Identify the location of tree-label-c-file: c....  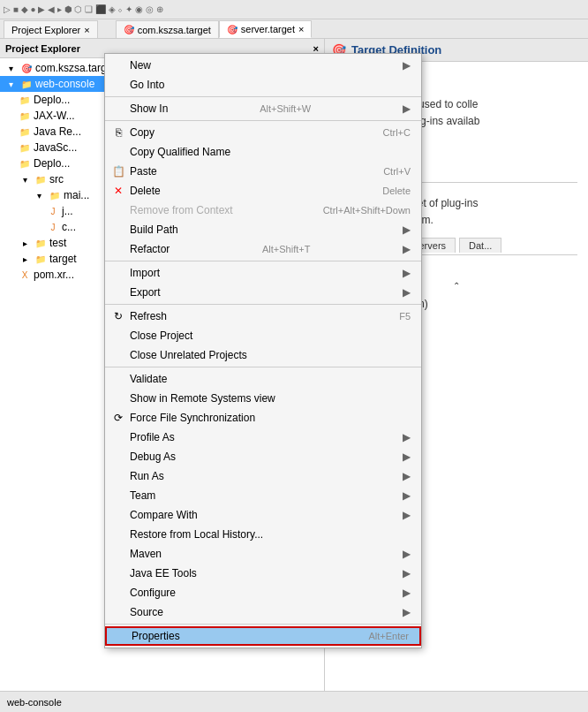
(69, 227).